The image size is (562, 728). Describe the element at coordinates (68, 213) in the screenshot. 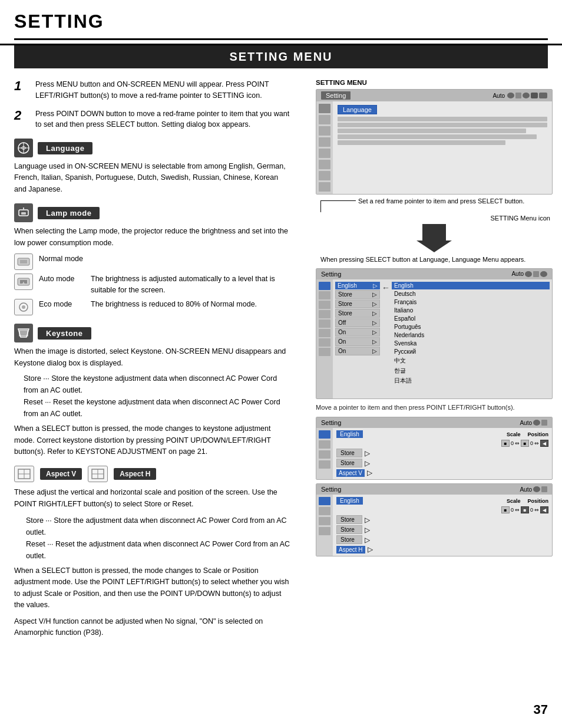

I see `lamp-mode-label: Lamp mode` at that location.